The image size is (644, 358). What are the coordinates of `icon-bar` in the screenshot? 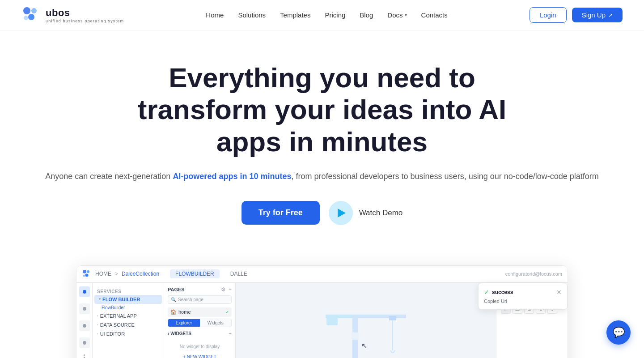 It's located at (85, 320).